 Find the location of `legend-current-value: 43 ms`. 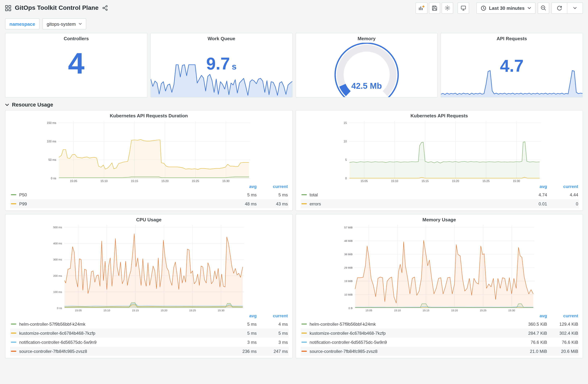

legend-current-value: 43 ms is located at coordinates (272, 204).